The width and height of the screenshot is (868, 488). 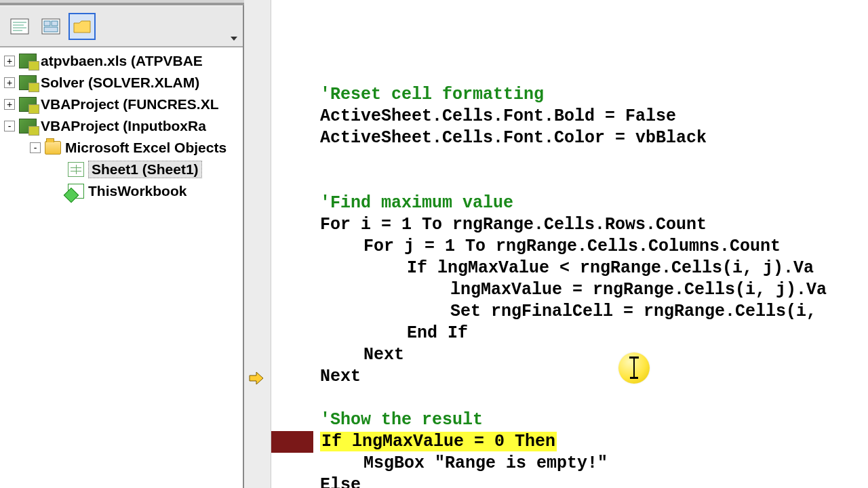 What do you see at coordinates (120, 83) in the screenshot?
I see `tree-label: Solver (SOLVER.XLAM)` at bounding box center [120, 83].